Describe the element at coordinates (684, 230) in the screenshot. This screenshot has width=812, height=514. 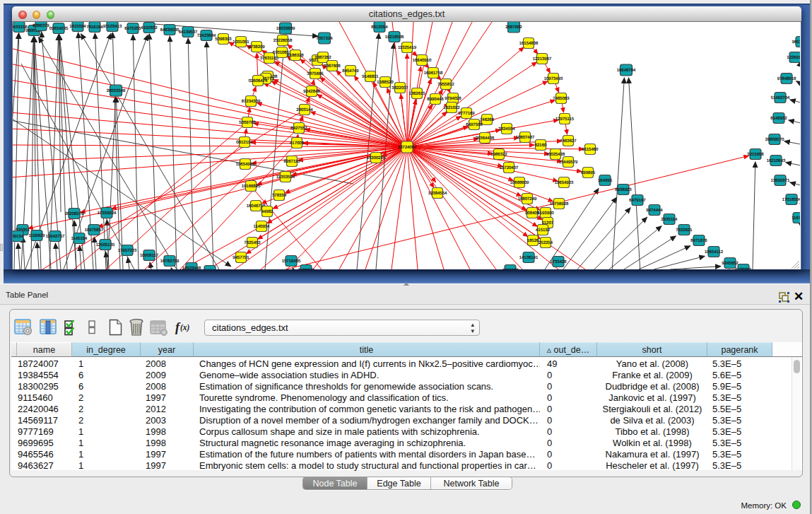
I see `svg-text: 7632621` at that location.